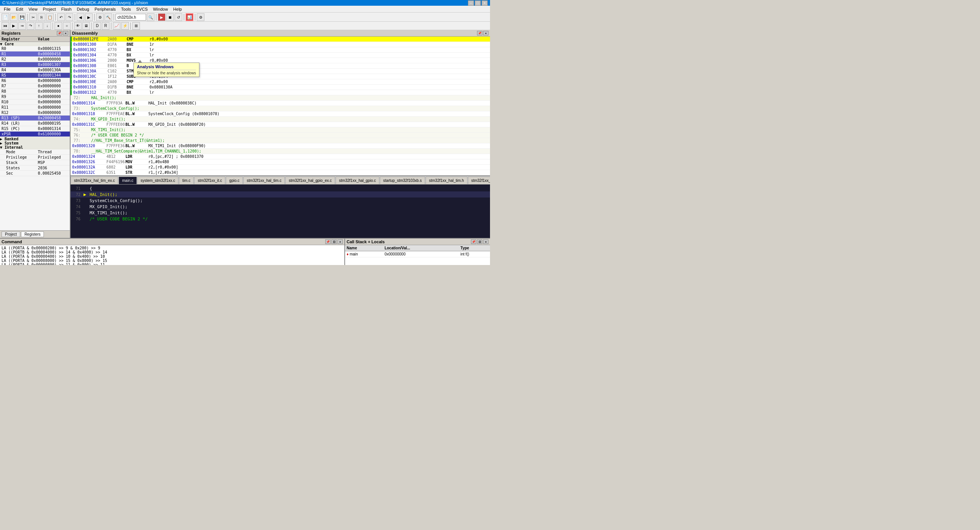  I want to click on registers-pin-button: 📌, so click(59, 33).